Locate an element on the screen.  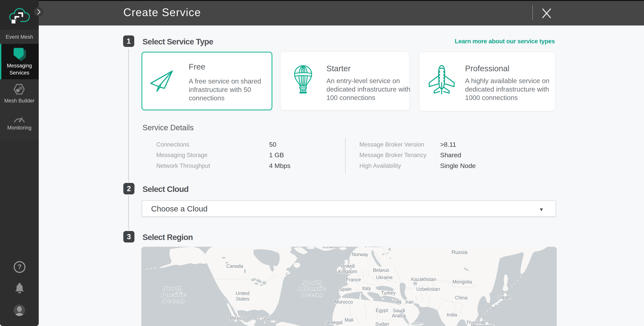
svg-text: Philippines is located at coordinates (482, 325).